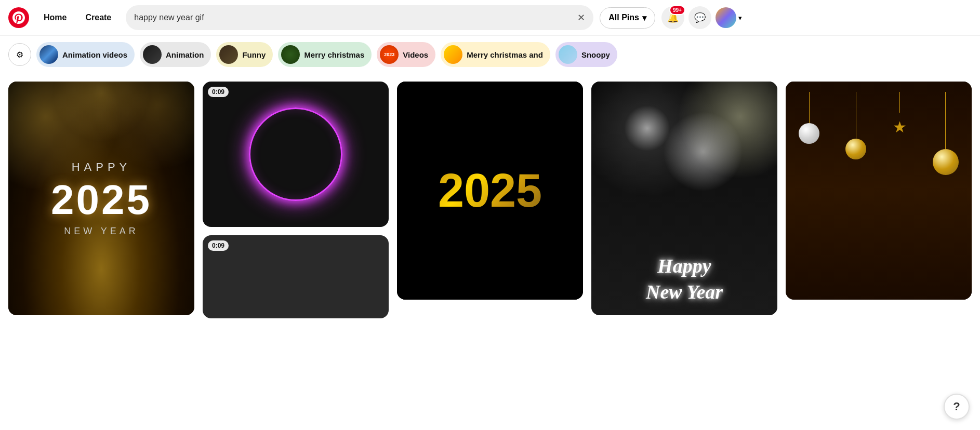 This screenshot has height=430, width=980. What do you see at coordinates (490, 18) in the screenshot?
I see `header: Home Create ✕ All Pins ▾ 🔔 99+ 💬 ▾` at bounding box center [490, 18].